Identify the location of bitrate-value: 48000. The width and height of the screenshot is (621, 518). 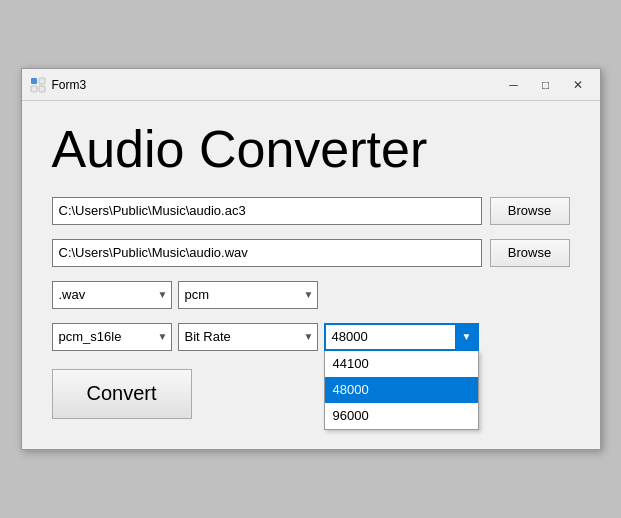
(350, 336).